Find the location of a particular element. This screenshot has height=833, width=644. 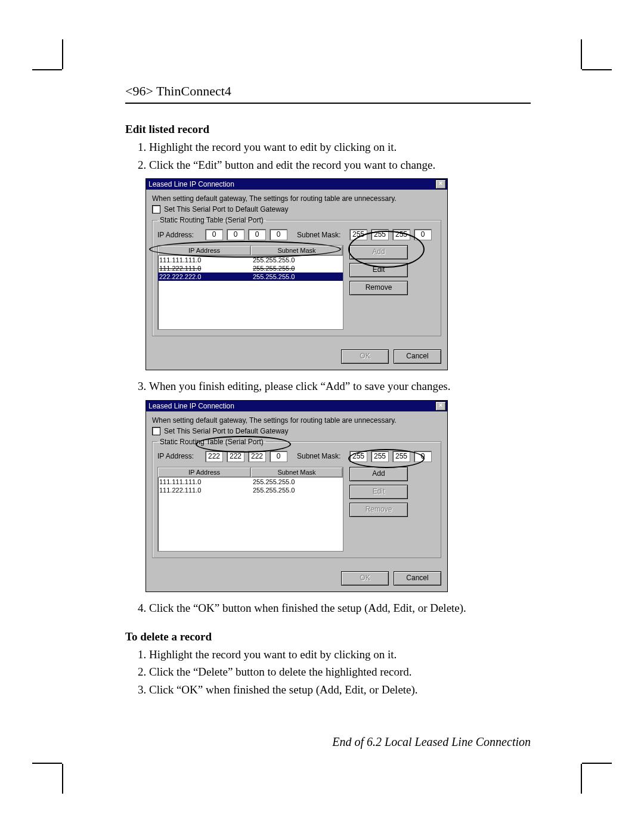

ip-octet-3: 0 is located at coordinates (257, 235).